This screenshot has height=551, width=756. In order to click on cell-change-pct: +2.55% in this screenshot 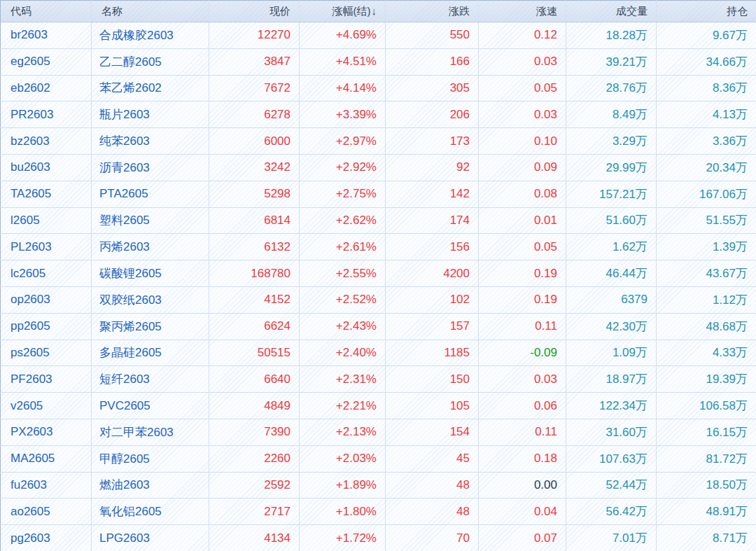, I will do `click(343, 274)`.